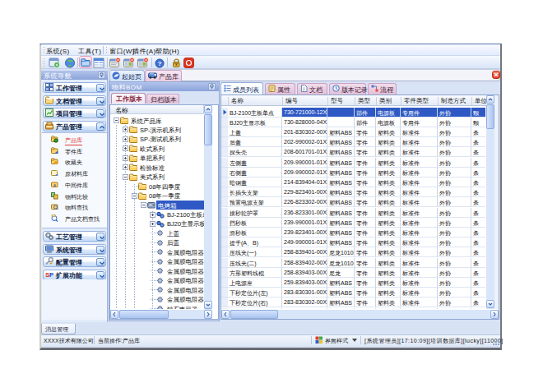 This screenshot has height=392, width=543. I want to click on svg-text: a, so click(54, 185).